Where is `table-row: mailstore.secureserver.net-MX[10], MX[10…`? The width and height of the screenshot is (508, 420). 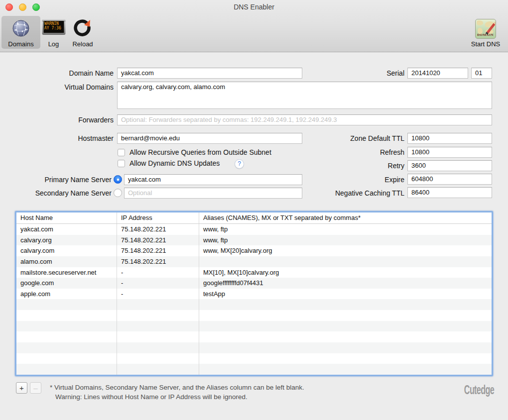 table-row: mailstore.secureserver.net-MX[10], MX[10… is located at coordinates (254, 273).